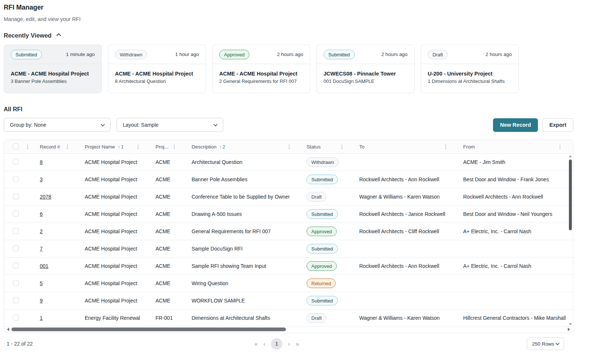  I want to click on table-row: 001 ACME Hospital Project ACME Sample RF…, so click(288, 266).